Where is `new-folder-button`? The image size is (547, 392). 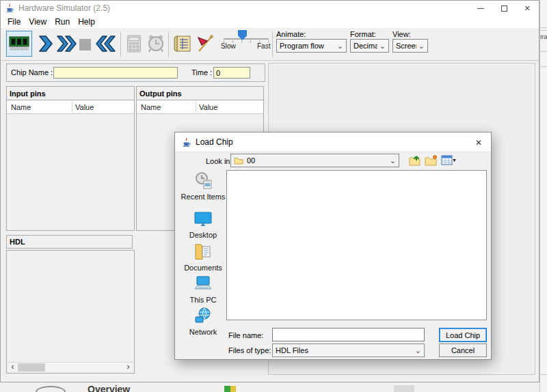
new-folder-button is located at coordinates (431, 160).